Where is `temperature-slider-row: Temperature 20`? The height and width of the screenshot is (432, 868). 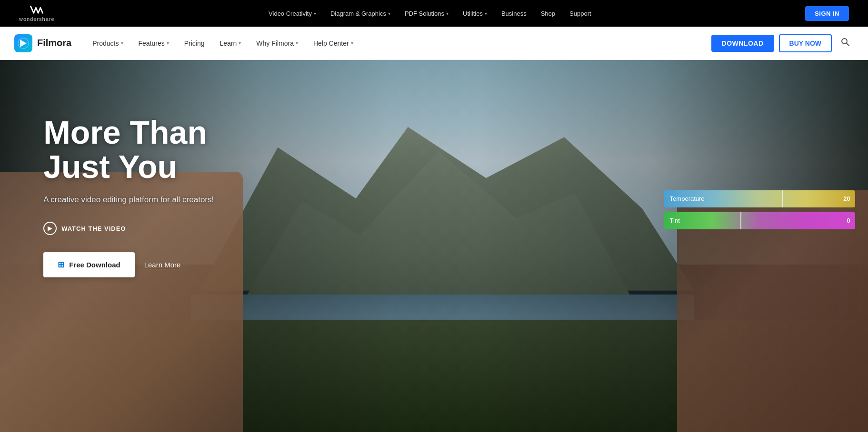
temperature-slider-row: Temperature 20 is located at coordinates (760, 199).